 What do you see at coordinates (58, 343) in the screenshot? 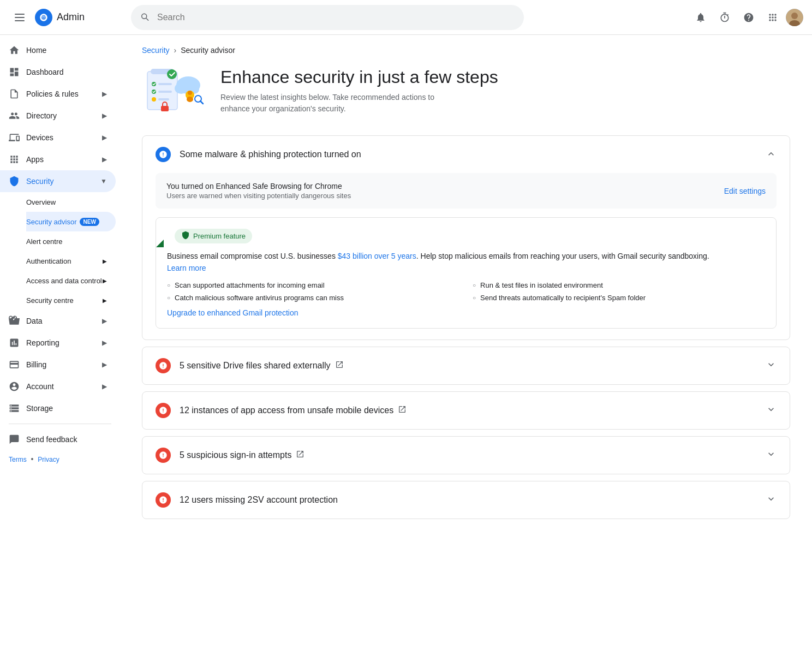
I see `sidebar-item-reporting: Reporting ▶` at bounding box center [58, 343].